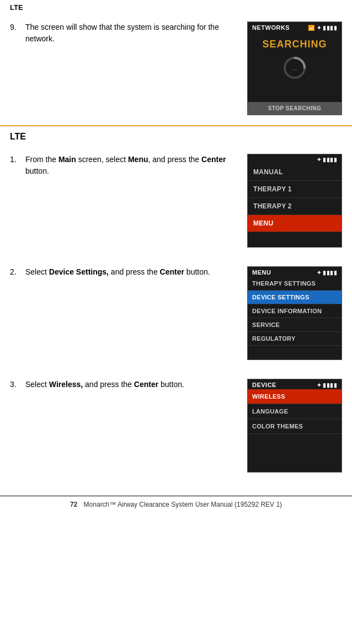 The height and width of the screenshot is (644, 352). Describe the element at coordinates (295, 42) in the screenshot. I see `searching-text: SEARCHING` at that location.